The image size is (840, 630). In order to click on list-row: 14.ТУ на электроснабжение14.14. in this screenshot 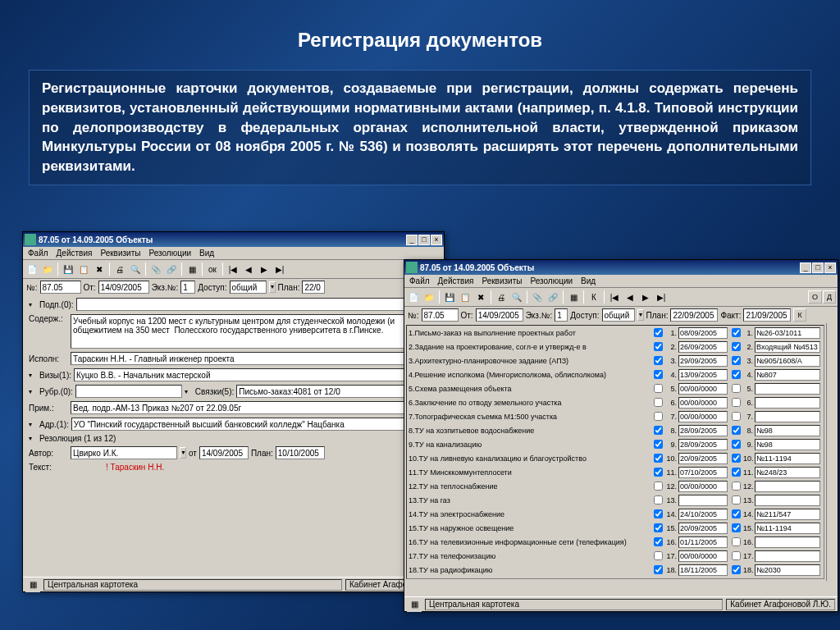, I will do `click(615, 514)`.